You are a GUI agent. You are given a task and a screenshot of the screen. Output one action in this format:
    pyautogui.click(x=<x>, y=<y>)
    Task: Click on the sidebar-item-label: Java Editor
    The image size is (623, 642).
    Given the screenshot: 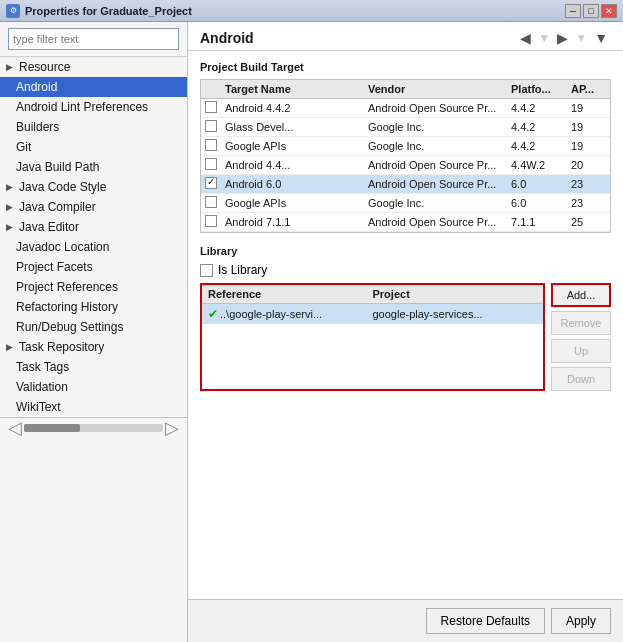 What is the action you would take?
    pyautogui.click(x=49, y=227)
    